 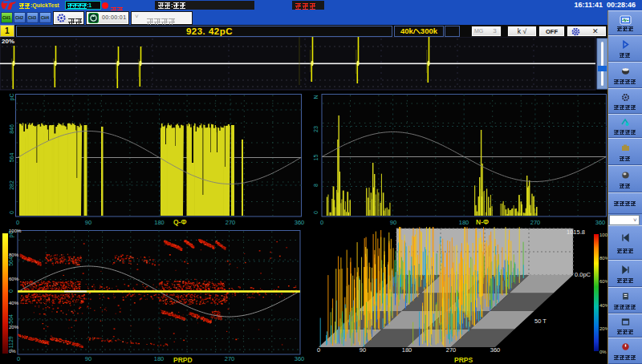 What do you see at coordinates (11, 185) in the screenshot?
I see `svg-text: 282` at bounding box center [11, 185].